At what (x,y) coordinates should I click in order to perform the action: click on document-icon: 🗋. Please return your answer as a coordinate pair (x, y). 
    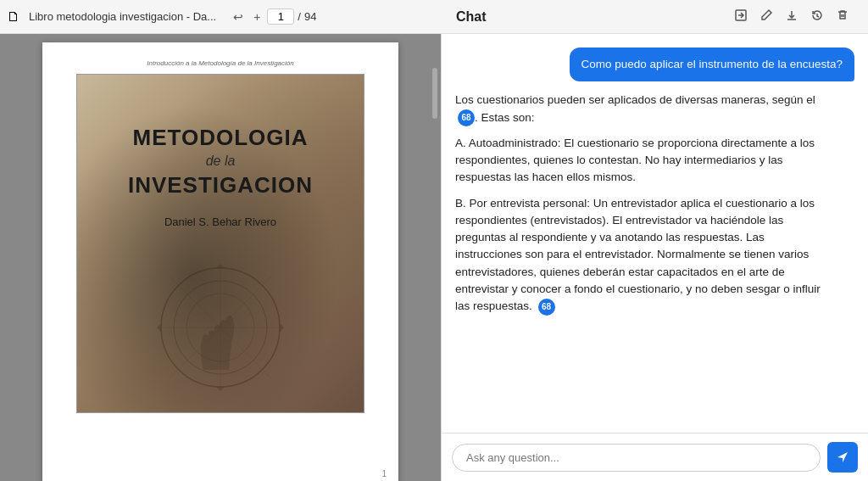
    Looking at the image, I should click on (14, 17).